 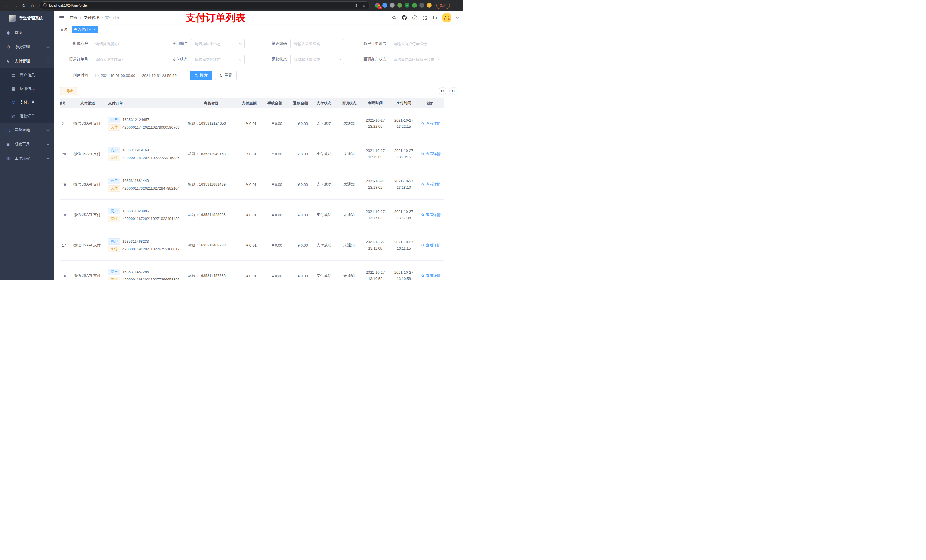 What do you see at coordinates (62, 18) in the screenshot?
I see `sidebar-fold-icon` at bounding box center [62, 18].